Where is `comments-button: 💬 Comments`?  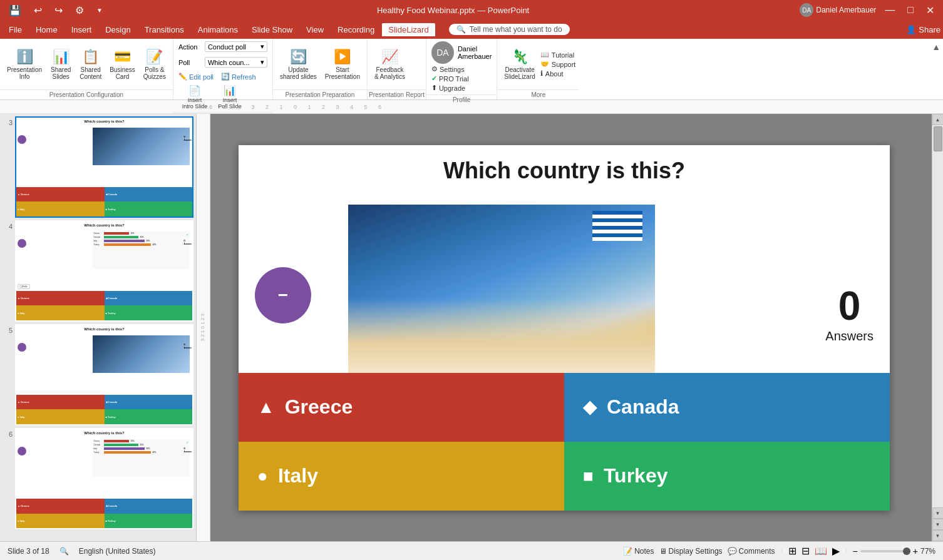
comments-button: 💬 Comments is located at coordinates (751, 551).